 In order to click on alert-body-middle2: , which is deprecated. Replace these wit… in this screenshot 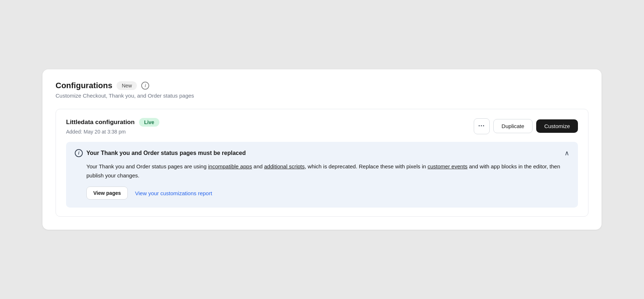, I will do `click(366, 166)`.